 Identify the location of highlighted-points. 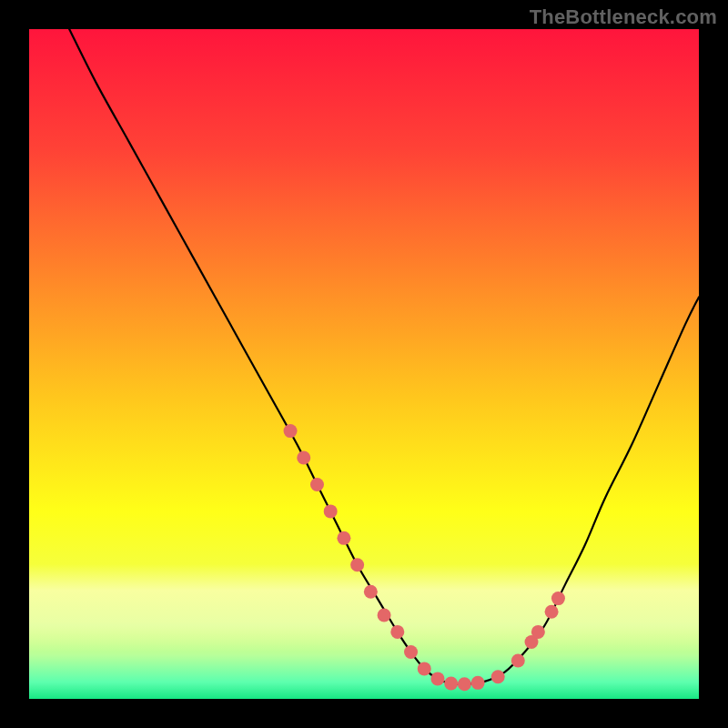
(424, 557).